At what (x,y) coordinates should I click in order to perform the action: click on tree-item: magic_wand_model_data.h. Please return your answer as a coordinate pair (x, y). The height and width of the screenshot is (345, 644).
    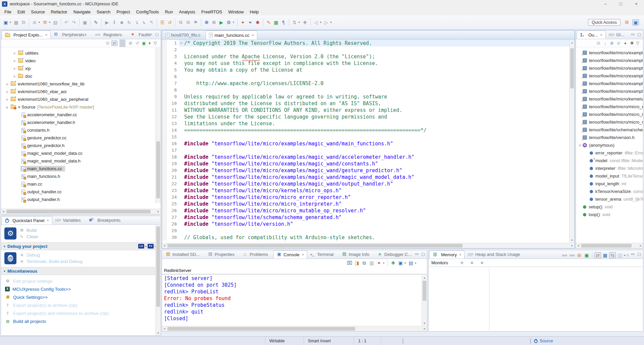
    Looking at the image, I should click on (42, 161).